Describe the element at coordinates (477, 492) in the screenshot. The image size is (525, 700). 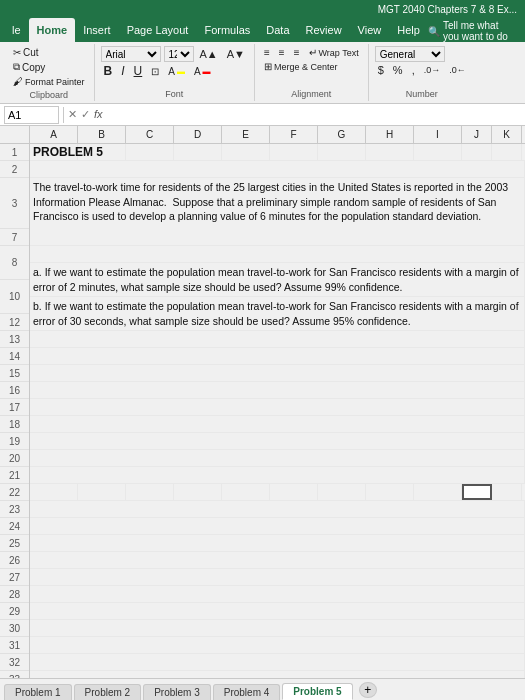
I see `cell-j21` at that location.